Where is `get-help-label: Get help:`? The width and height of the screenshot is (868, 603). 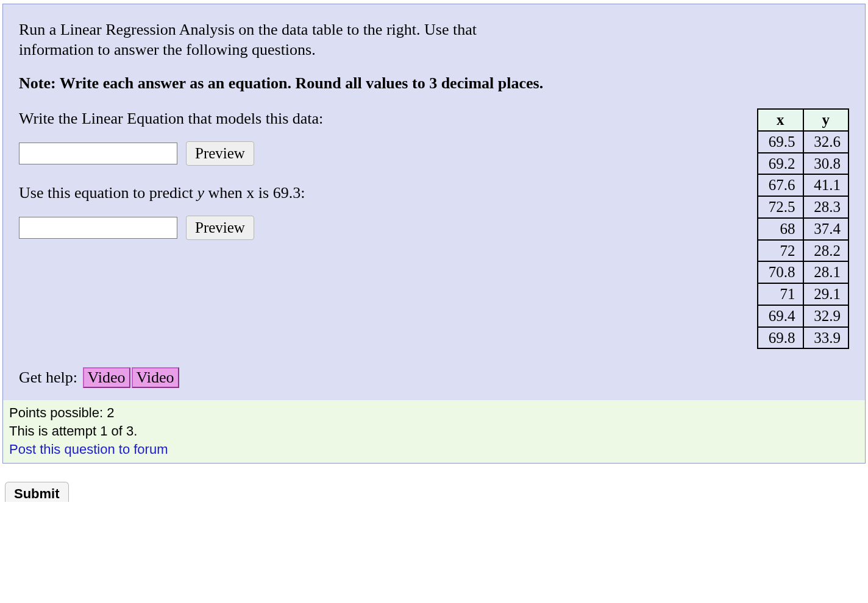
get-help-label: Get help: is located at coordinates (48, 378).